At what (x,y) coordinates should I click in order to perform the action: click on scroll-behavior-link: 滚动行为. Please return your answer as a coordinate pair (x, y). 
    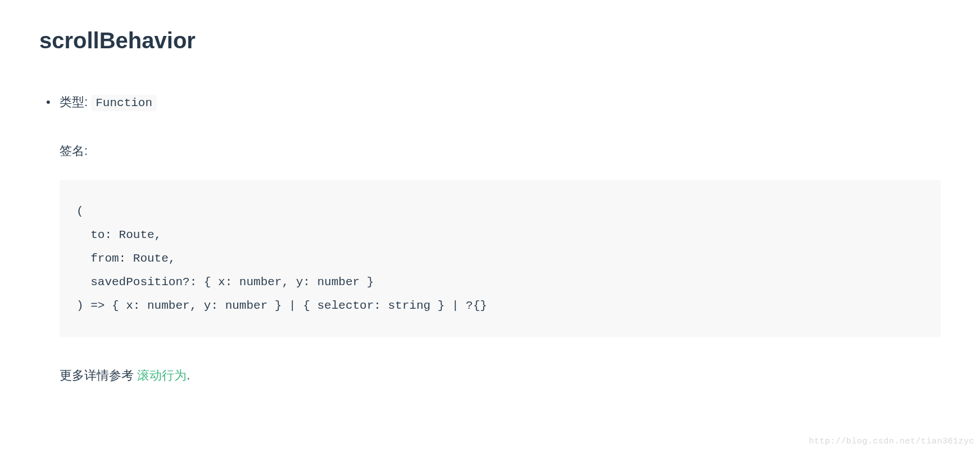
    Looking at the image, I should click on (162, 375).